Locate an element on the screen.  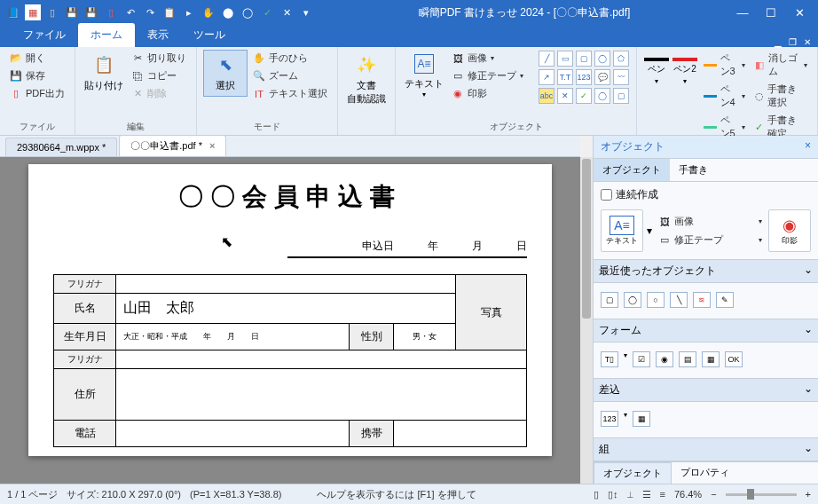
status-icon-4: ☰ is located at coordinates (647, 495).